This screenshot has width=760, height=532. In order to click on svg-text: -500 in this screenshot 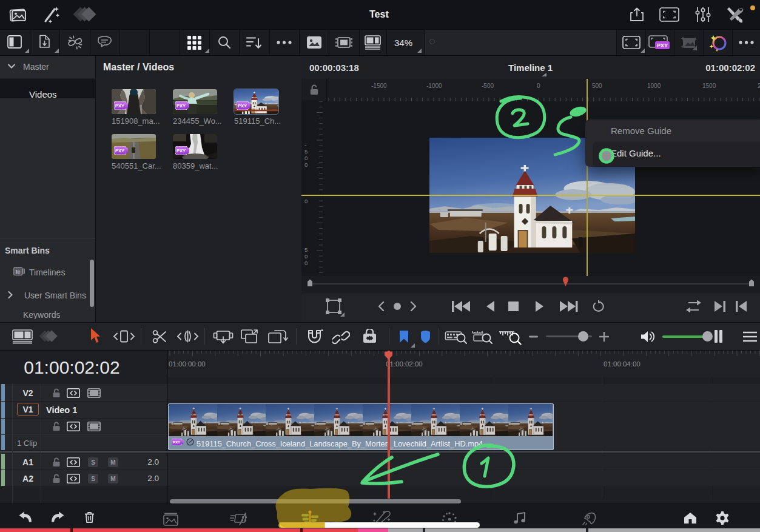, I will do `click(488, 86)`.